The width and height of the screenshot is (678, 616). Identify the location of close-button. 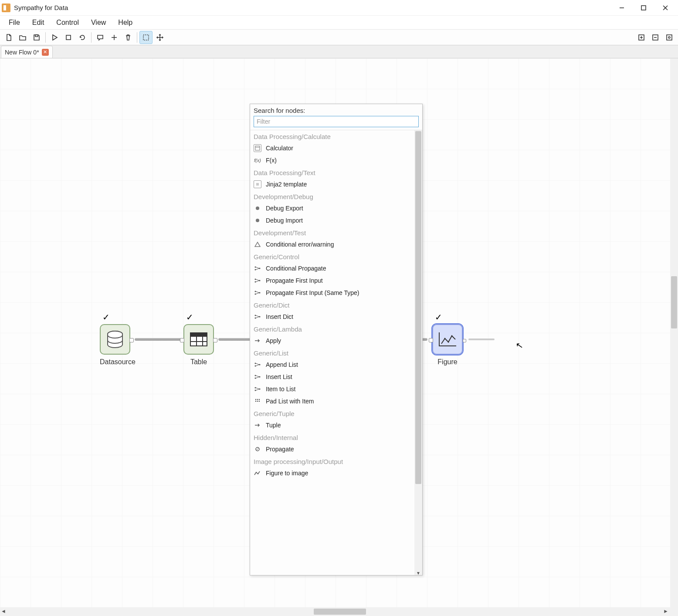
(665, 8).